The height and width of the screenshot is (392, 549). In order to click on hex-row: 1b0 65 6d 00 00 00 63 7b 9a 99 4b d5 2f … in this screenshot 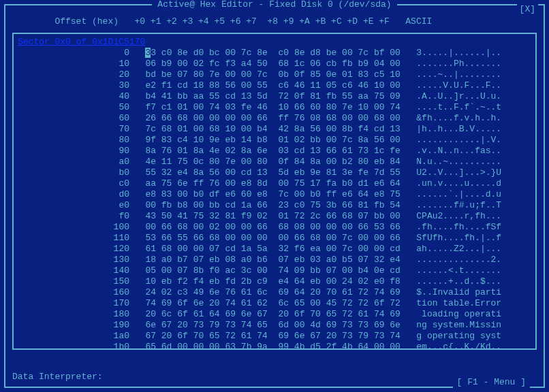, I will do `click(274, 346)`.